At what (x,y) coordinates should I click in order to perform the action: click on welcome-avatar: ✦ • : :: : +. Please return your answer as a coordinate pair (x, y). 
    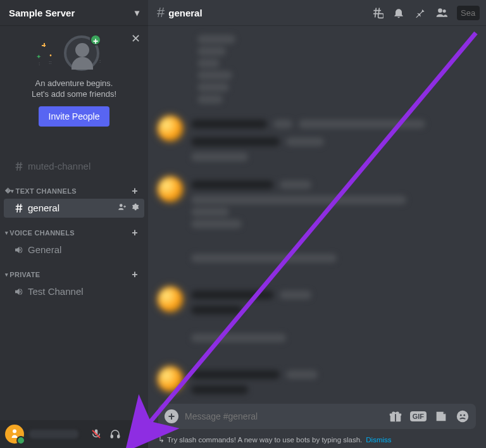
    Looking at the image, I should click on (74, 54).